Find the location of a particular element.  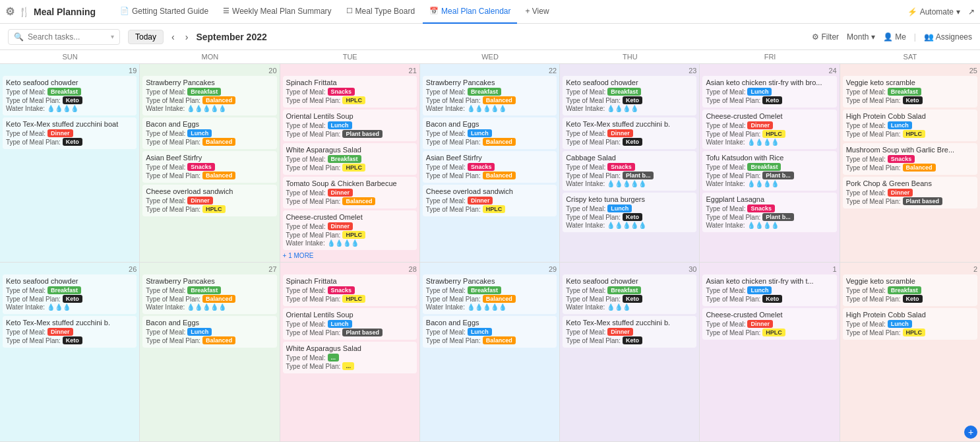

search-input is located at coordinates (67, 37).